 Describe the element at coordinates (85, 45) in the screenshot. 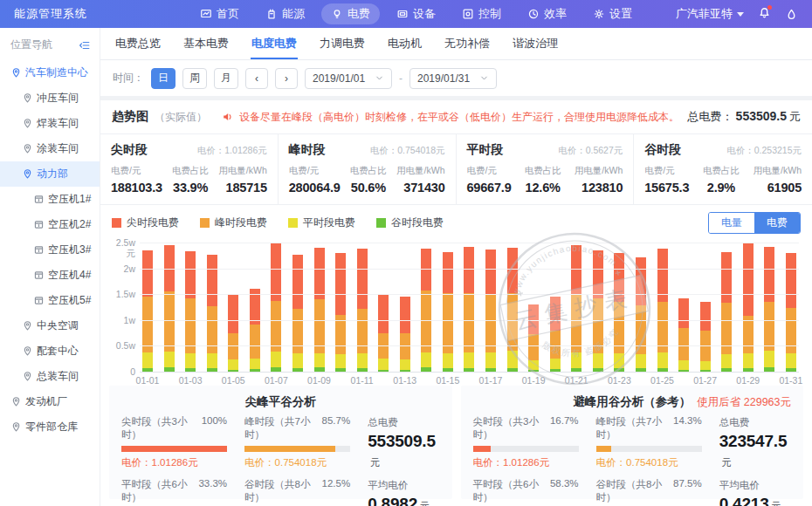

I see `sidebar-collapse-button` at that location.